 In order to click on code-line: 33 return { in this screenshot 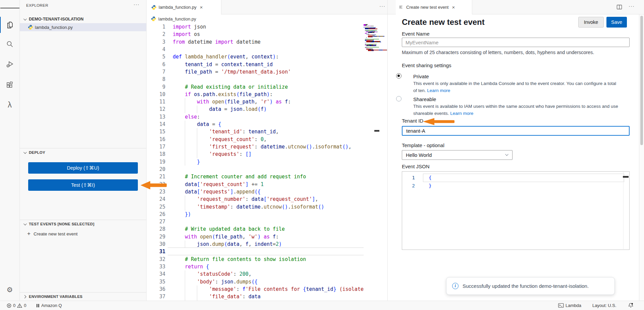, I will do `click(267, 267)`.